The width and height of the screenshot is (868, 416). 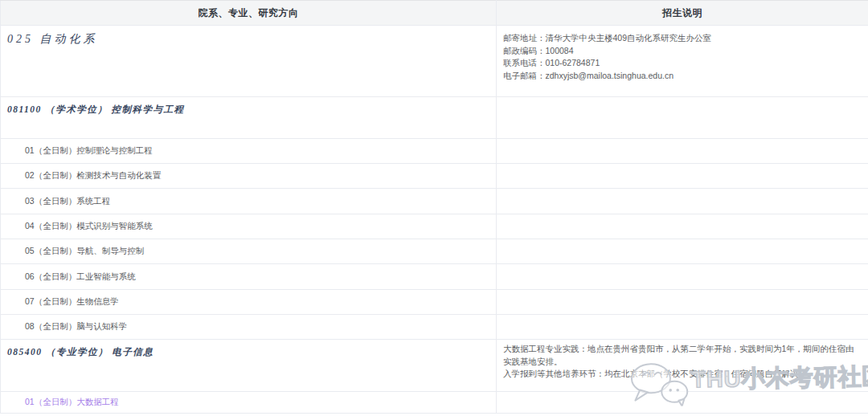 I want to click on professional-notes-cell: 大数据工程专业实践：地点在贵州省贵阳市，从第二学年开始，实践时间为1年，期间的住…, so click(x=682, y=366).